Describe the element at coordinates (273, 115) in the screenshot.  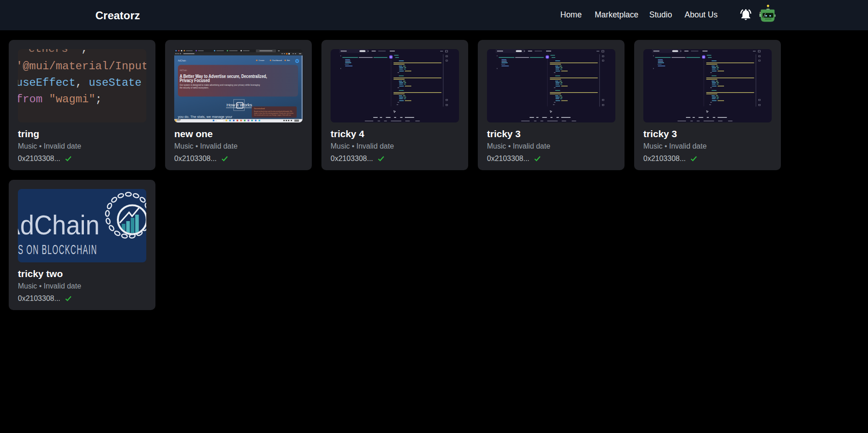
I see `svg-text:the record and no one can chan: the record and no one can change it agai…` at that location.